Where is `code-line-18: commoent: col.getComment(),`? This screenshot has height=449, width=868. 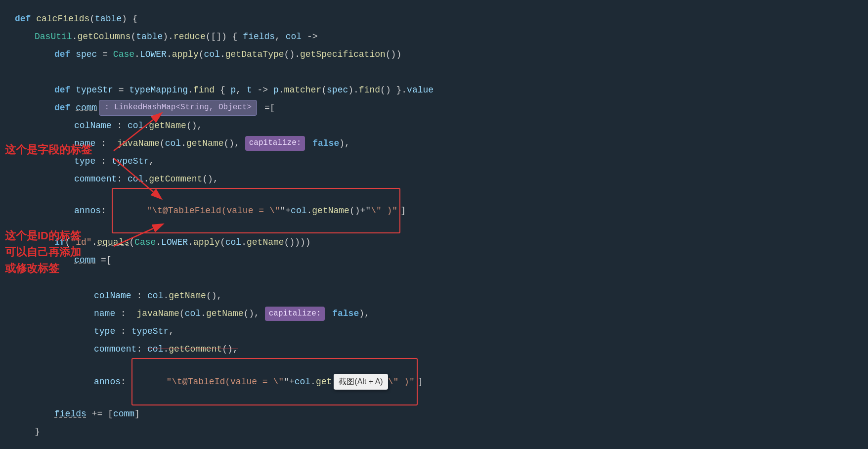
code-line-18: commoent: col.getComment(), is located at coordinates (434, 349).